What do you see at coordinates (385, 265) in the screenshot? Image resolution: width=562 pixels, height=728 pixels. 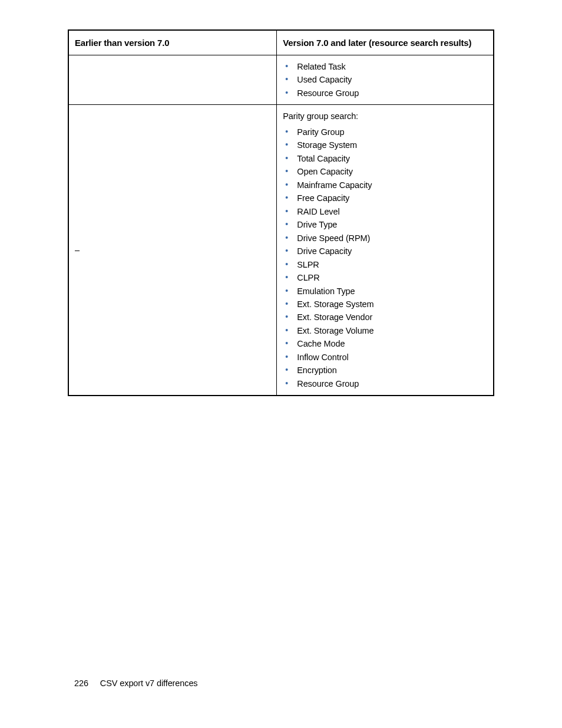 I see `list-item: SLPR` at bounding box center [385, 265].